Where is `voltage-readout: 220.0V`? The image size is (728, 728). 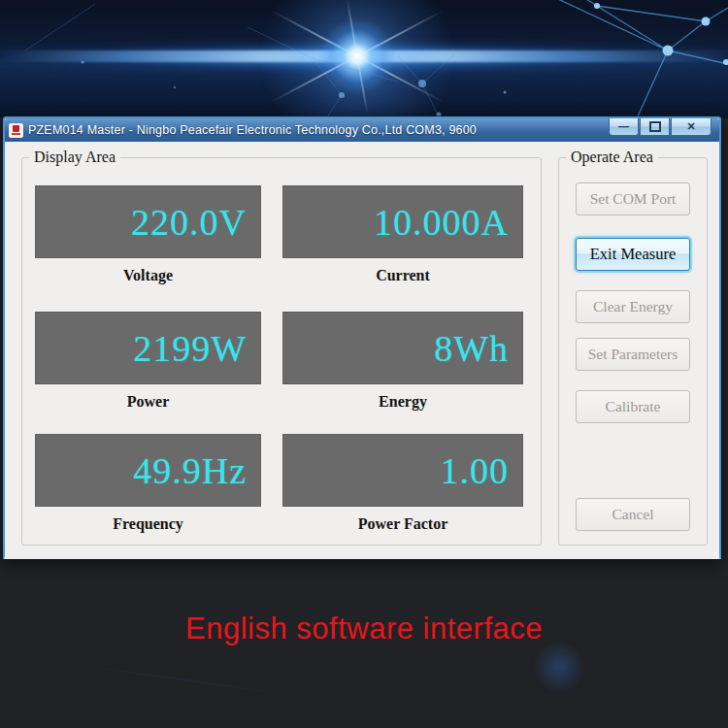
voltage-readout: 220.0V is located at coordinates (148, 221).